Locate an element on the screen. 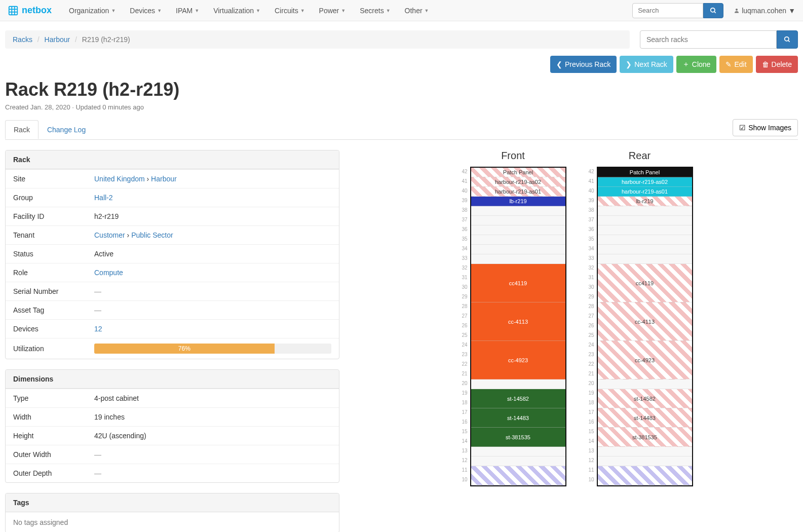  breadcrumb-racks: Racks is located at coordinates (22, 40).